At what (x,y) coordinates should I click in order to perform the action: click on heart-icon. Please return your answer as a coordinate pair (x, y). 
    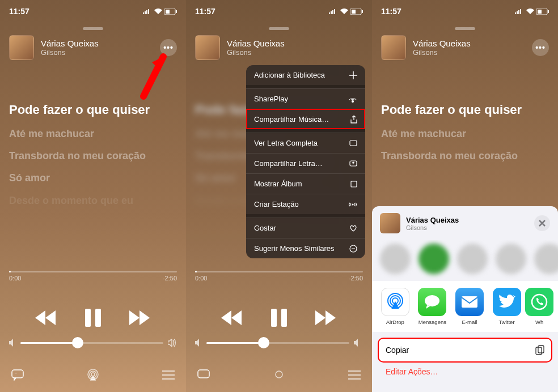
    Looking at the image, I should click on (353, 228).